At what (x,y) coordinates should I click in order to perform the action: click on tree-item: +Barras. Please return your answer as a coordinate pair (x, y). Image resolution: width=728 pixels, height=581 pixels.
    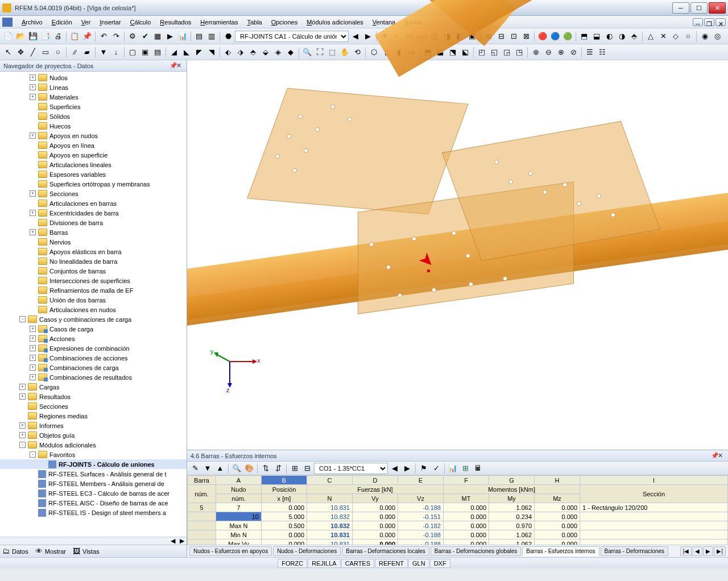
    Looking at the image, I should click on (93, 232).